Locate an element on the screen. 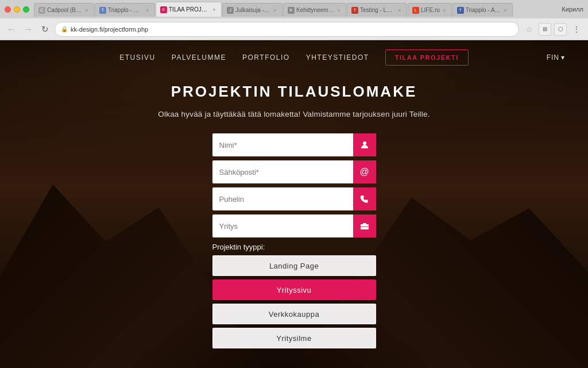 Image resolution: width=588 pixels, height=368 pixels. email-icon: @ is located at coordinates (365, 172).